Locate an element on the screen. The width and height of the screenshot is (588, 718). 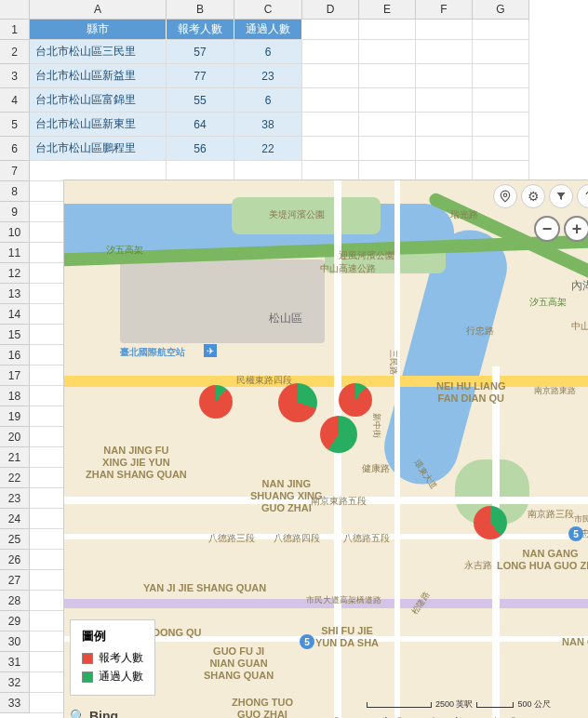
table-cell-applicants: 56 is located at coordinates (201, 149).